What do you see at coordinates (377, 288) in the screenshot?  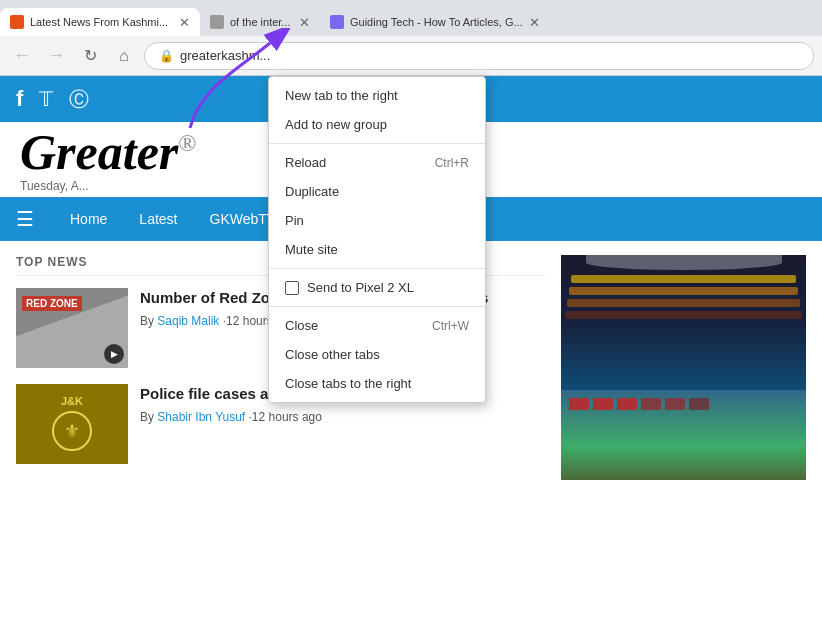 I see `menu-item-send-to-pixel: Send to Pixel 2 XL` at bounding box center [377, 288].